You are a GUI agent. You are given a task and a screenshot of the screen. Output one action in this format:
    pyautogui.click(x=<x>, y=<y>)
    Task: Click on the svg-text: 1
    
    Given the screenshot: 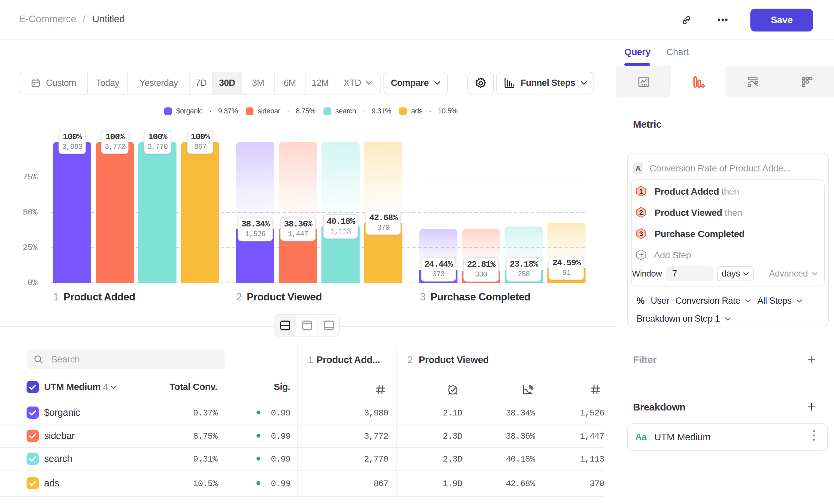 What is the action you would take?
    pyautogui.click(x=641, y=191)
    